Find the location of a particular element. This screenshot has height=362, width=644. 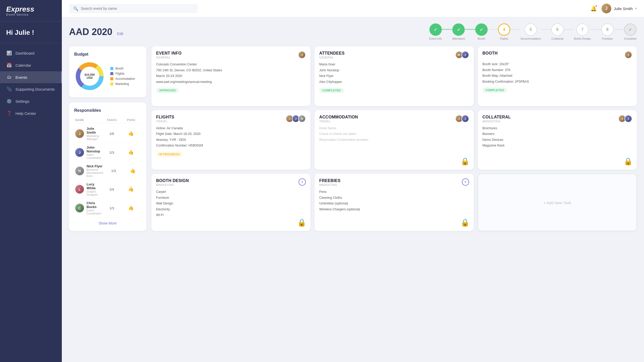

status-badge: APPROVED is located at coordinates (167, 90).